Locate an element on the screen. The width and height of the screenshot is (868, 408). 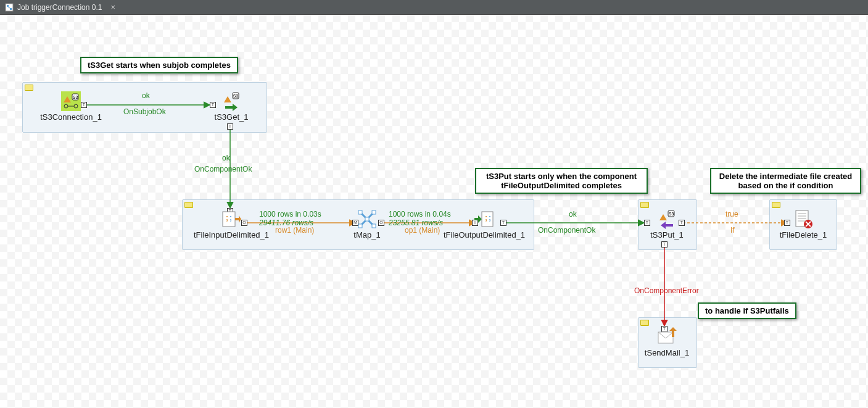
file-output-delimited-icon: ; ; is located at coordinates (484, 219).